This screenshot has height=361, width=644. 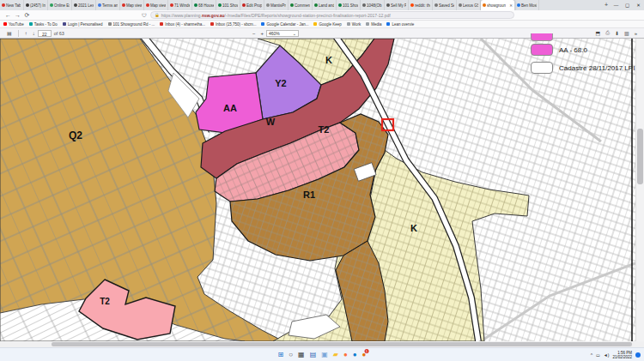 What do you see at coordinates (45, 33) in the screenshot?
I see `page-number-input: 22` at bounding box center [45, 33].